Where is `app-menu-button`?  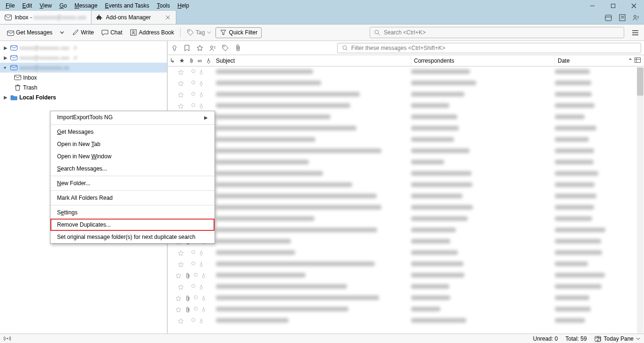
app-menu-button is located at coordinates (636, 33).